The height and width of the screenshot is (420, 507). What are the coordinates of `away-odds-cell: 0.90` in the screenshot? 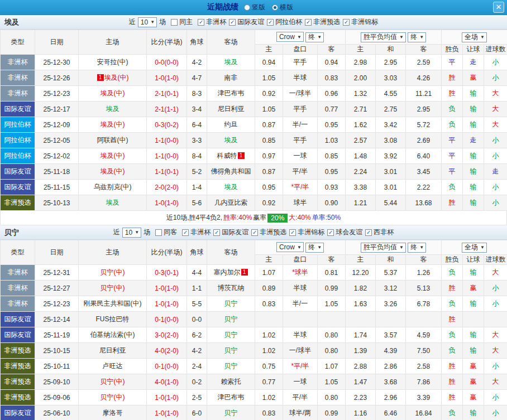 It's located at (332, 203).